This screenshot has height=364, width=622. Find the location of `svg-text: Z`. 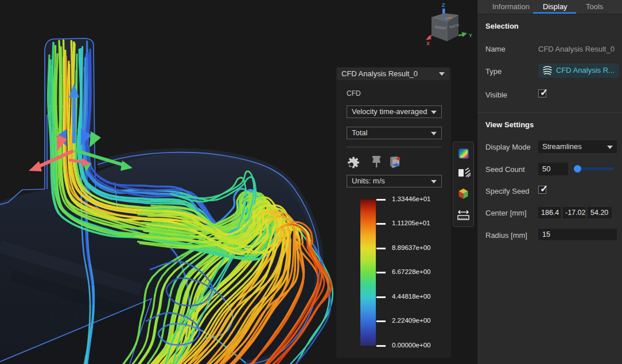

svg-text: Z is located at coordinates (444, 5).